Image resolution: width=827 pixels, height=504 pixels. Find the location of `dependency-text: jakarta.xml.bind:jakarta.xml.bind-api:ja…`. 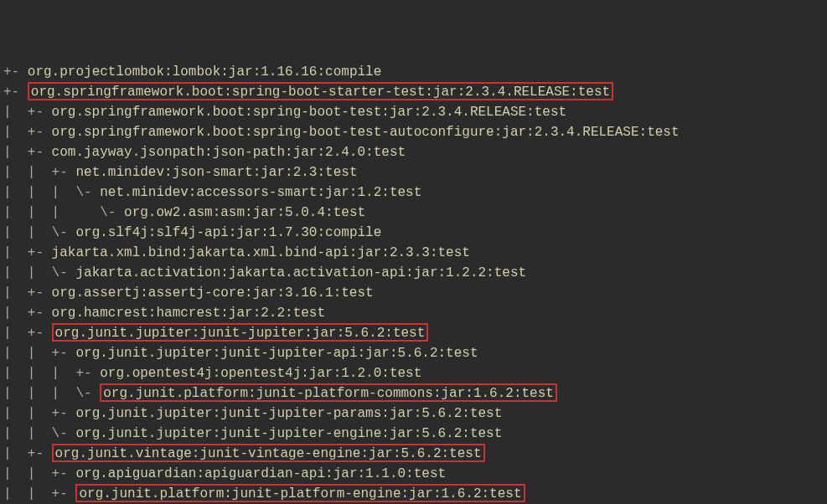

dependency-text: jakarta.xml.bind:jakarta.xml.bind-api:ja… is located at coordinates (261, 253).